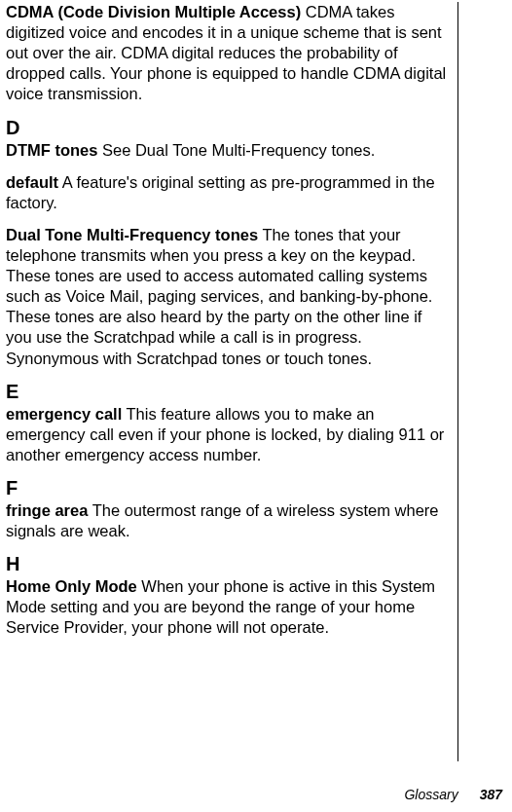  I want to click on glossary-entry-cdma: CDMA (Code Division Multiple Access) CDM…, so click(227, 54).